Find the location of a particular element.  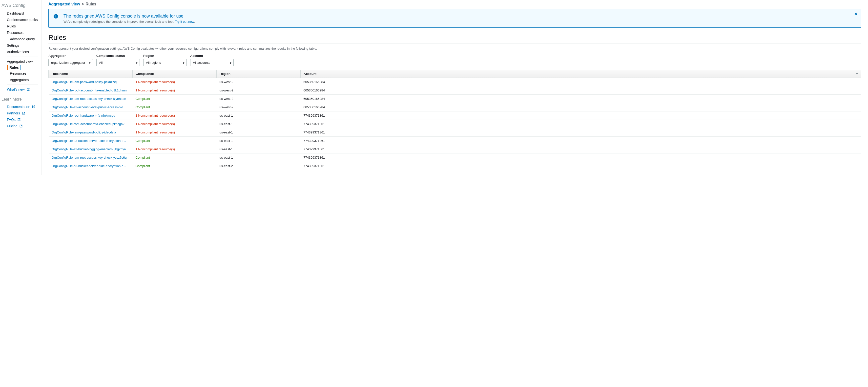

table-row: OrgConfigRule-iam-password-policy-pcknzz… is located at coordinates (455, 82).